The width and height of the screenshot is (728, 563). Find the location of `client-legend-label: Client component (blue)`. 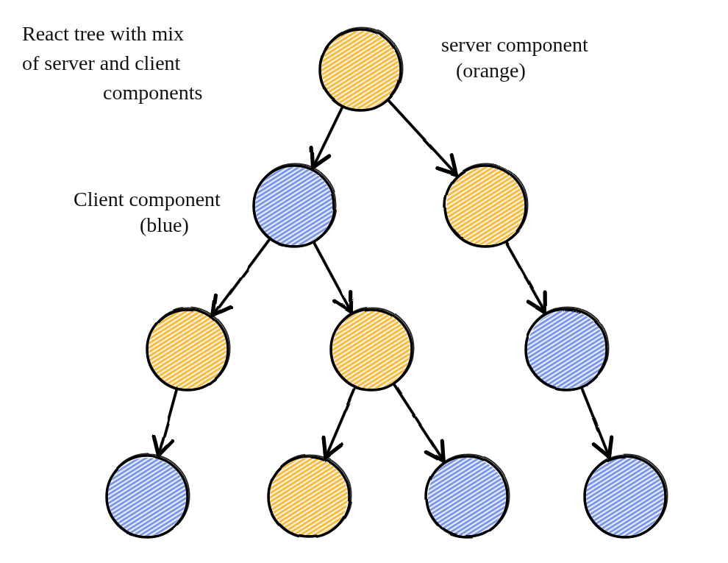

client-legend-label: Client component (blue) is located at coordinates (147, 212).